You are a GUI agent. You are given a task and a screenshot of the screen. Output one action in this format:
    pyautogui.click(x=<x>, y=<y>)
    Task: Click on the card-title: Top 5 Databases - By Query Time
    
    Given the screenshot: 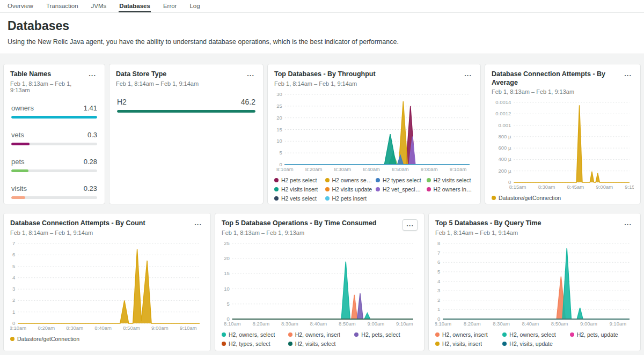 What is the action you would take?
    pyautogui.click(x=488, y=224)
    